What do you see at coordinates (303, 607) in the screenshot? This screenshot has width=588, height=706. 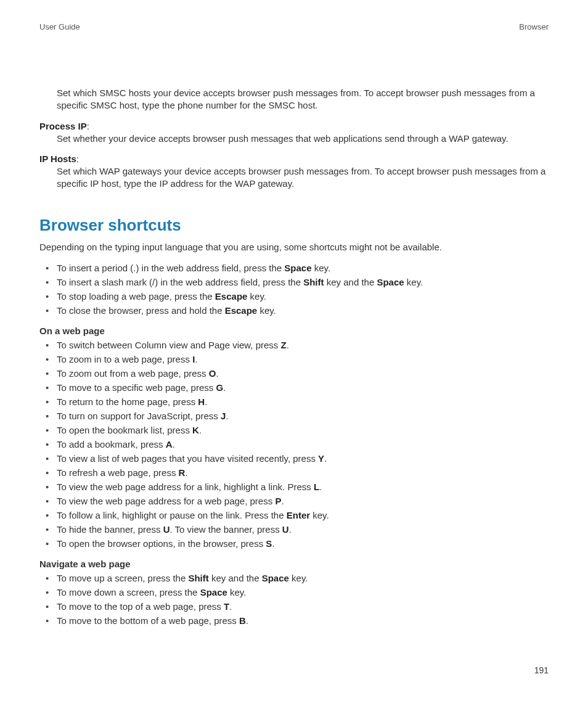 I see `list-item: To move to the top of a web page, press …` at bounding box center [303, 607].